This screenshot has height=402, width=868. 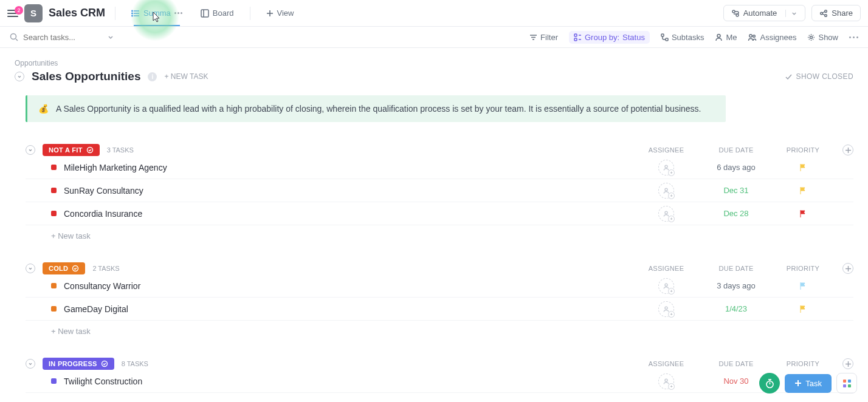 What do you see at coordinates (798, 383) in the screenshot?
I see `plus-icon` at bounding box center [798, 383].